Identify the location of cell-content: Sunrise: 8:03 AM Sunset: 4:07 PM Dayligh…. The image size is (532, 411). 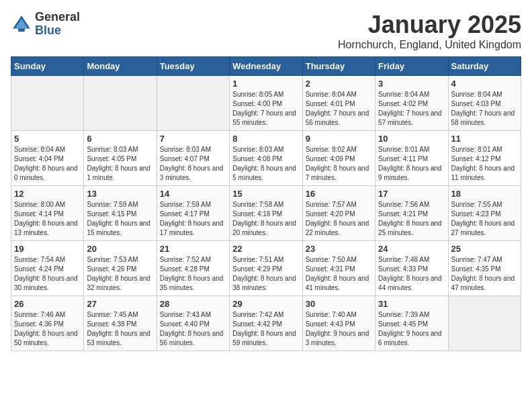
(193, 164).